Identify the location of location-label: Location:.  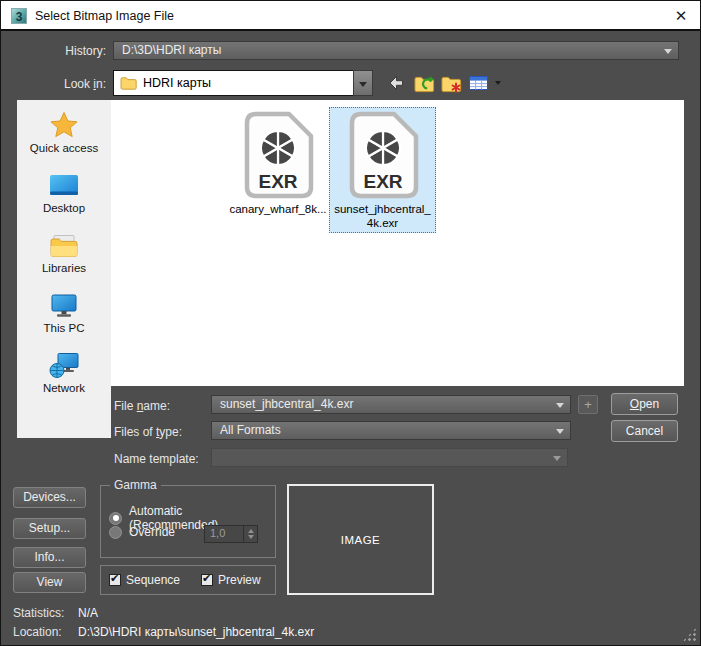
(38, 632).